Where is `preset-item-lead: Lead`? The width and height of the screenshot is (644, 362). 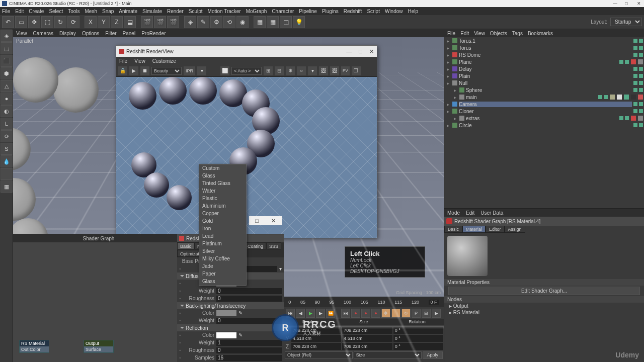
preset-item-lead: Lead is located at coordinates (222, 236).